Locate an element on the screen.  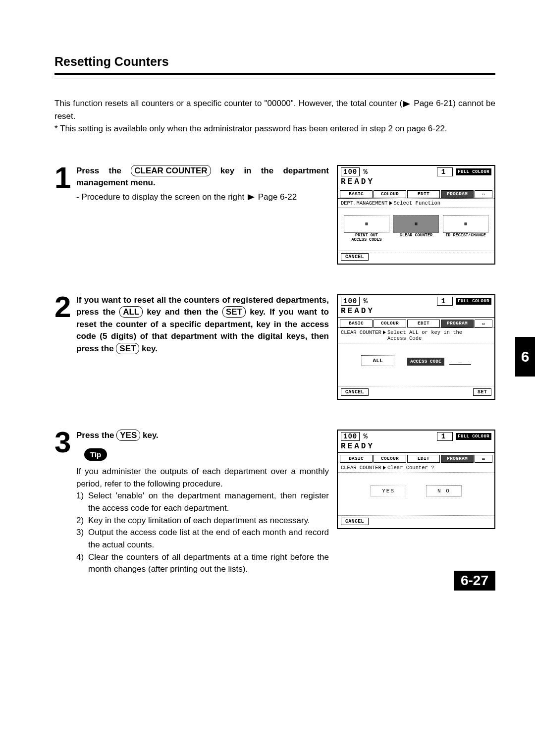
step-number-3: 3 is located at coordinates (64, 442).